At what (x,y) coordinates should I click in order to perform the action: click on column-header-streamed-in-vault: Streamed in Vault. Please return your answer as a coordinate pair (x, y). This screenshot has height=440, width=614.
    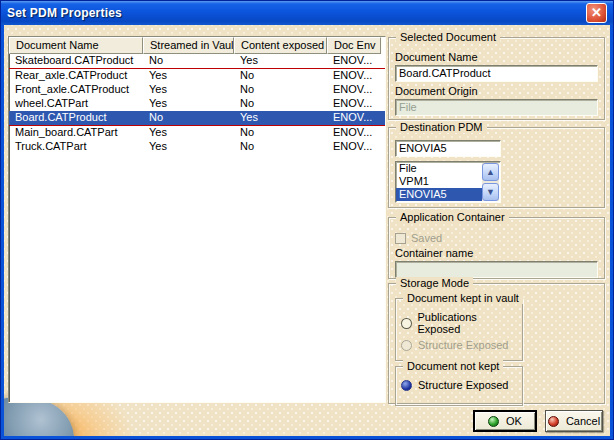
    Looking at the image, I should click on (188, 46).